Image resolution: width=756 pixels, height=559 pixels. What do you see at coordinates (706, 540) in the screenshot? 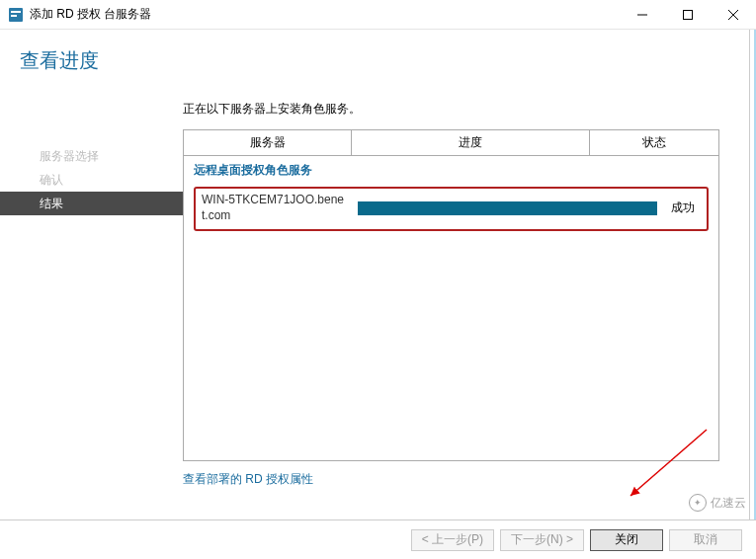
I see `cancel-button: 取消` at bounding box center [706, 540].